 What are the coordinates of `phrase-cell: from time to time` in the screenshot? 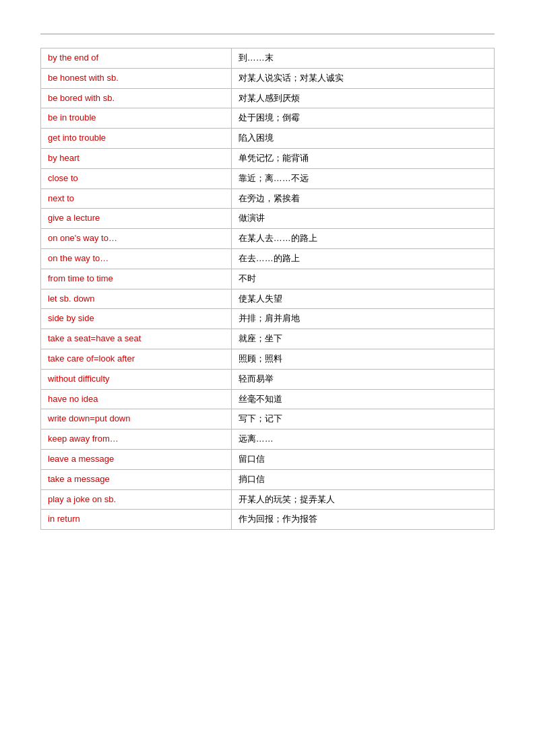 It's located at (136, 279).